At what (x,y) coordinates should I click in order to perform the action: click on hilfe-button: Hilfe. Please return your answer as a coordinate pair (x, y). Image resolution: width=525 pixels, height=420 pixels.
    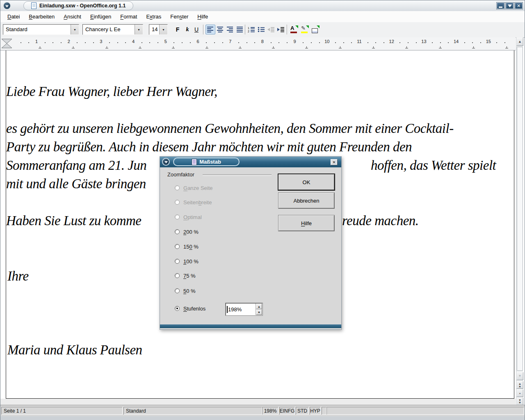
    Looking at the image, I should click on (306, 223).